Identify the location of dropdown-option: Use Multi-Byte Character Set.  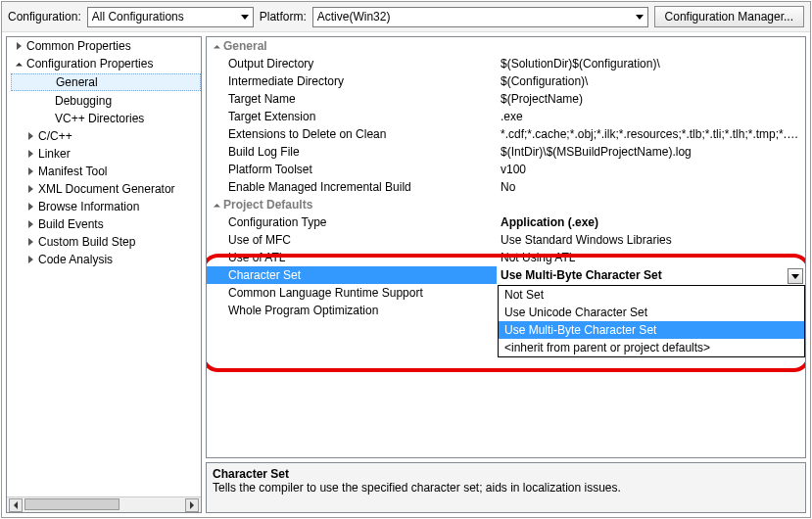
(651, 330).